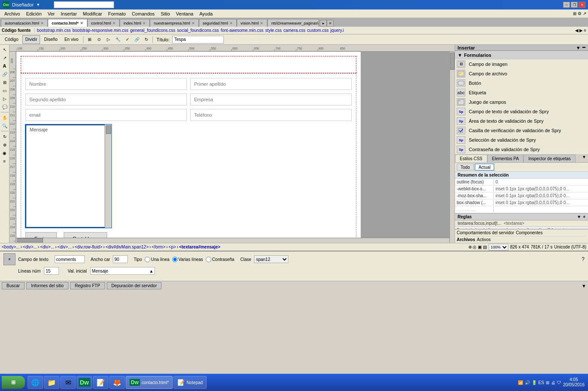  Describe the element at coordinates (583, 259) in the screenshot. I see `properties-help: ?` at that location.